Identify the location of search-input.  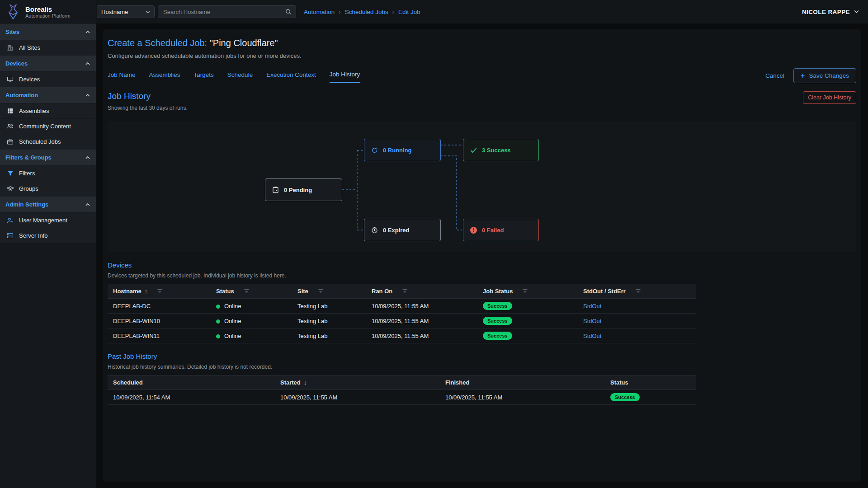
(224, 12).